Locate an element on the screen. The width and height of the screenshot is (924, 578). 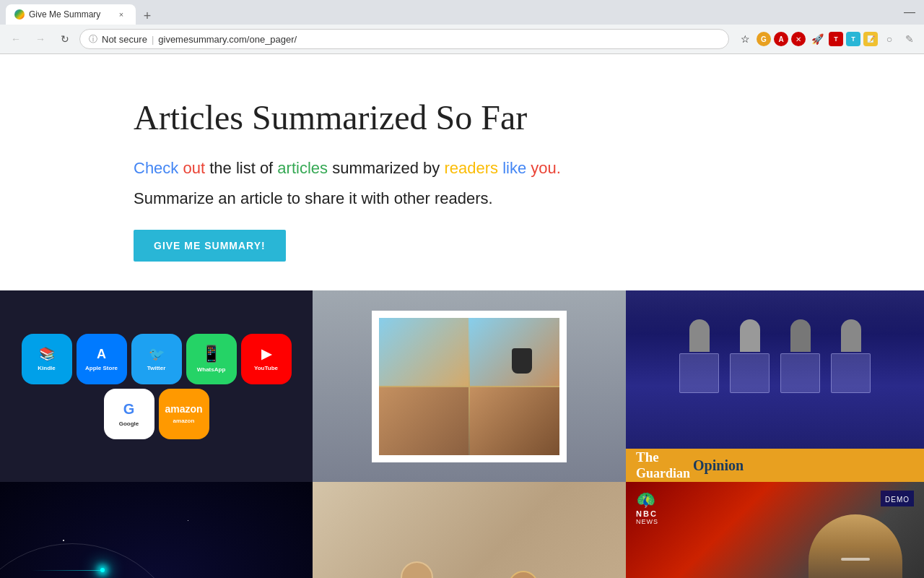
window-frame is located at coordinates (469, 387).